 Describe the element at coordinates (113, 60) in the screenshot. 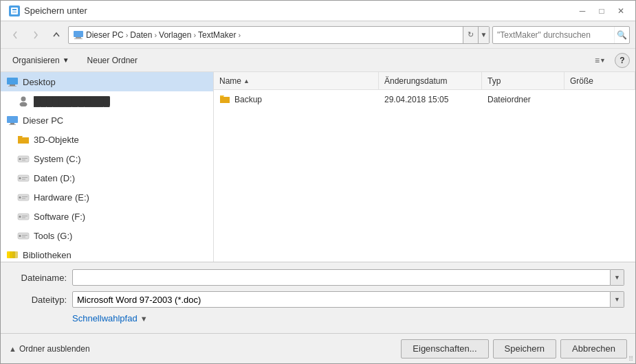

I see `new-folder-button: Neuer Ordner` at that location.